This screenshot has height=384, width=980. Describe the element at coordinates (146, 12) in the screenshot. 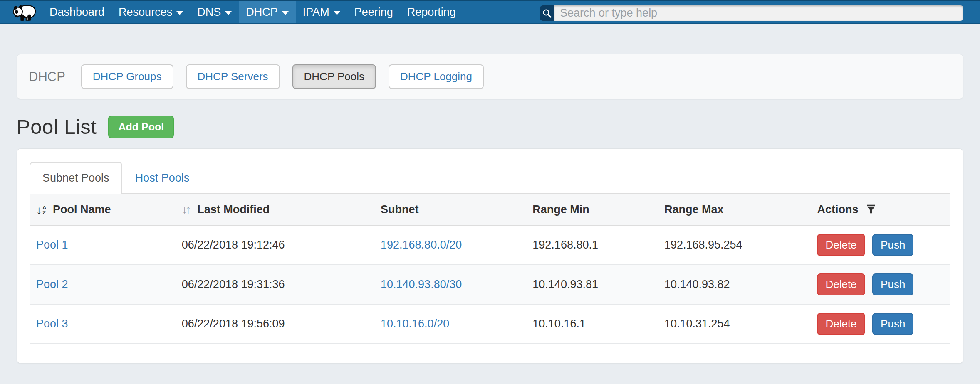

I see `nav-label: Resources` at that location.